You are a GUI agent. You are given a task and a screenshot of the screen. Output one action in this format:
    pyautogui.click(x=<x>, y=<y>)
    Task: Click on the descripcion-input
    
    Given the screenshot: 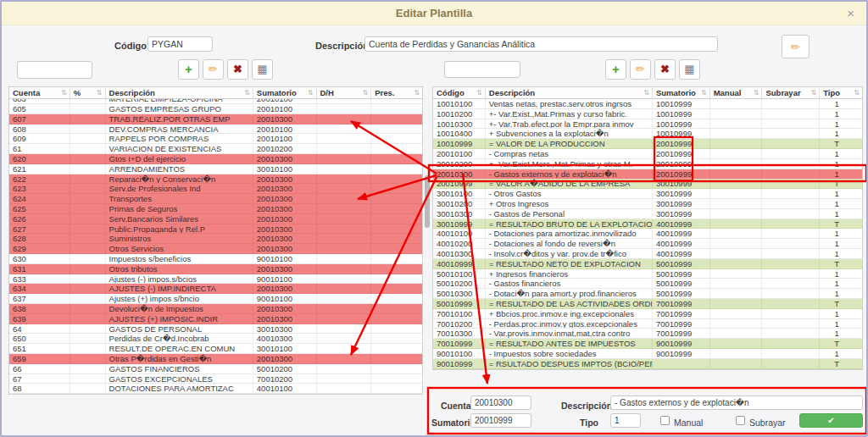 What is the action you would take?
    pyautogui.click(x=541, y=44)
    